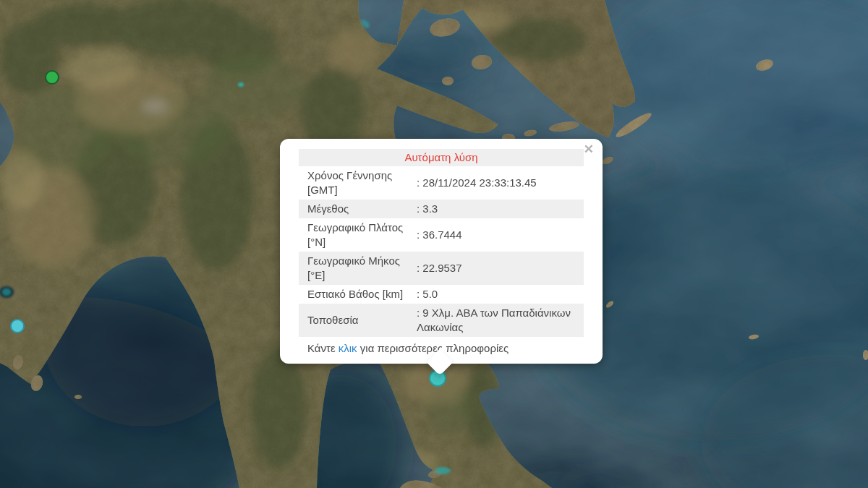  Describe the element at coordinates (356, 320) in the screenshot. I see `row-label: Τοποθεσία` at that location.